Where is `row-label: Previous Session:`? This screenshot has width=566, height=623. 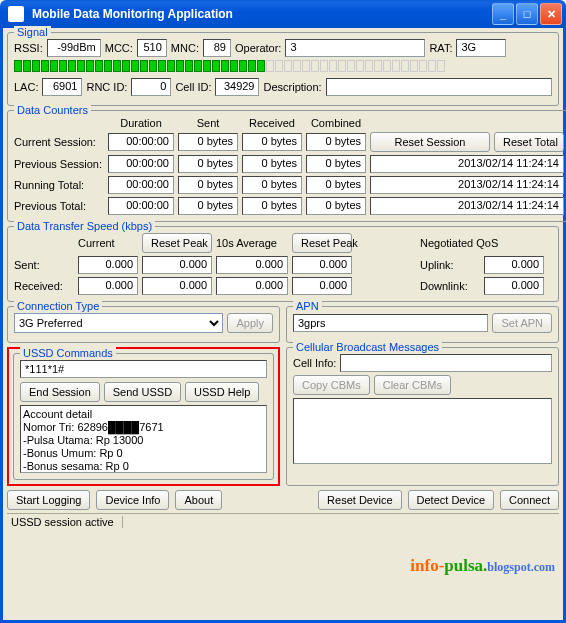 row-label: Previous Session: is located at coordinates (59, 164).